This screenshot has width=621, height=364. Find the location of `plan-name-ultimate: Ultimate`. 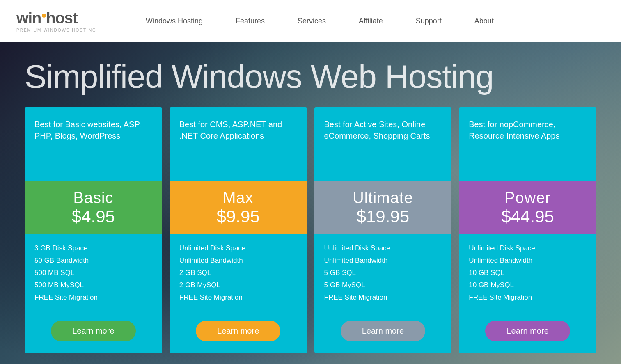

plan-name-ultimate: Ultimate is located at coordinates (383, 198).